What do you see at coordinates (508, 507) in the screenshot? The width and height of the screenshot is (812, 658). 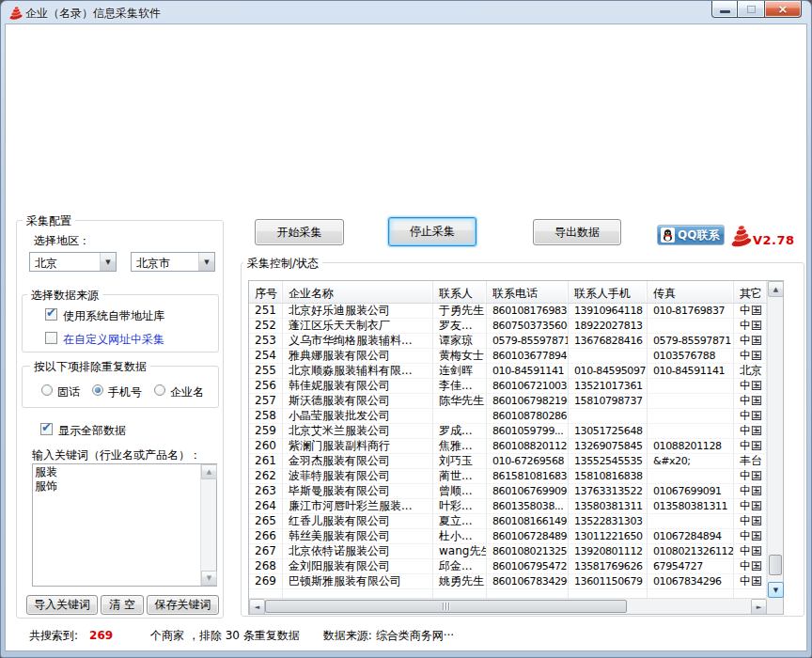 I see `table-row: 264廉江市河唇叶彩兰服装...叶彩...8601358038...135803…` at bounding box center [508, 507].